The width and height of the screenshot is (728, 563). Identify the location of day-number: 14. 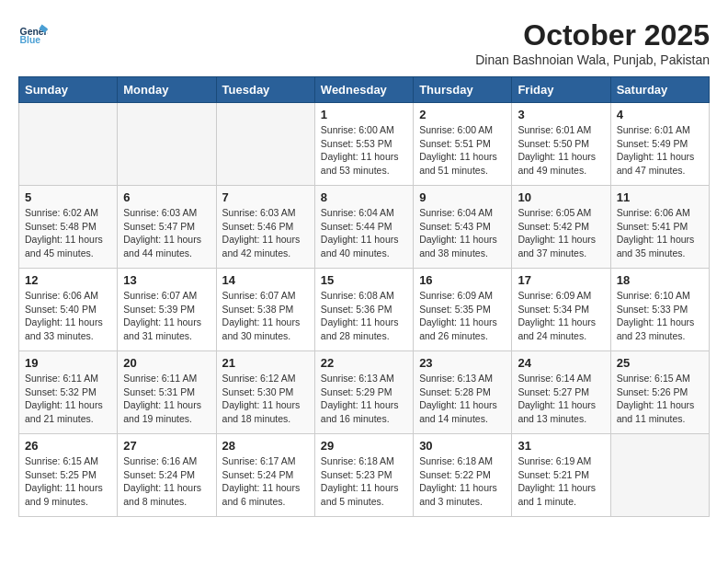
(266, 280).